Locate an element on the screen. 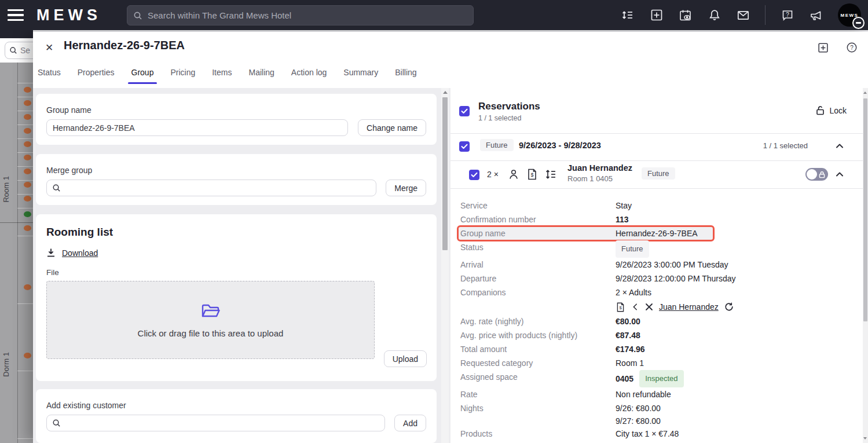  guest-name: Juan Hernandez is located at coordinates (600, 168).